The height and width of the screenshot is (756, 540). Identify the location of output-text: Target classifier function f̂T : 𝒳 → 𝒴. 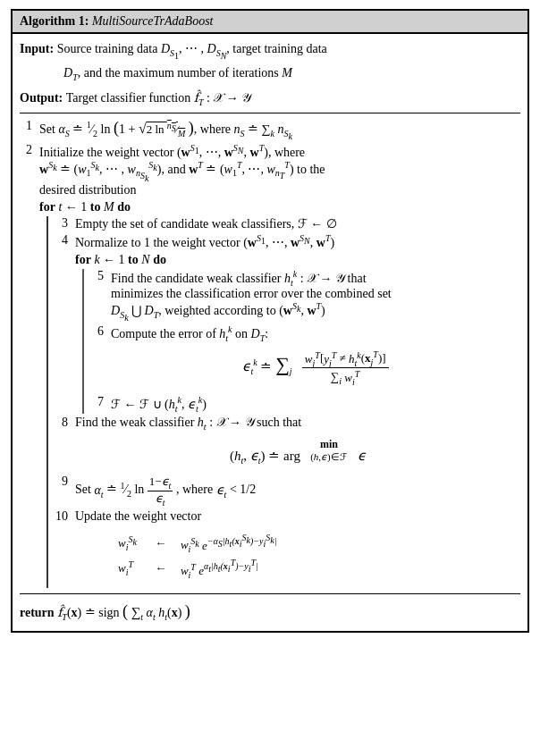
(159, 98).